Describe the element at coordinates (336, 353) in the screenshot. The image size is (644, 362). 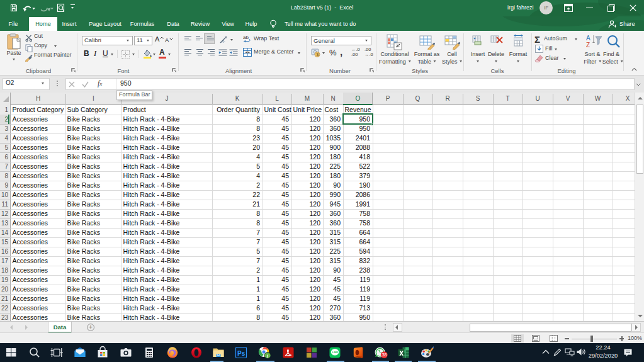
I see `svg-text: LINE` at that location.